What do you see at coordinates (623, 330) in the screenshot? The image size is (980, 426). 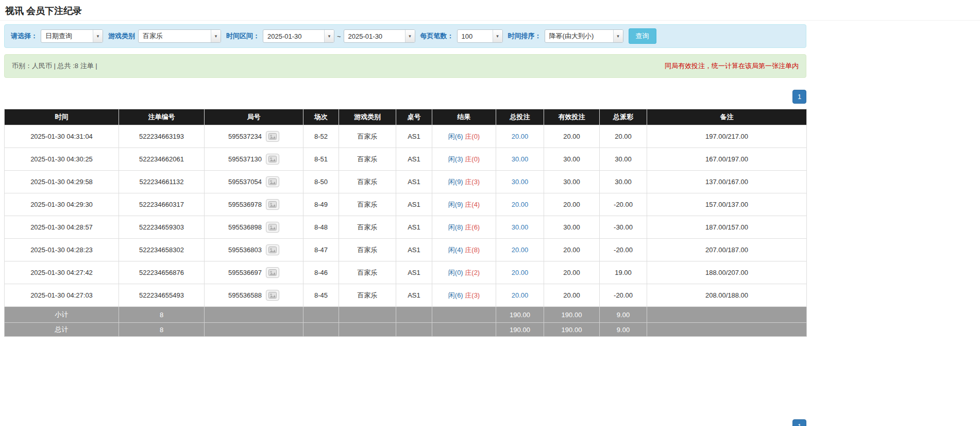 I see `total-payout: 9.00` at bounding box center [623, 330].